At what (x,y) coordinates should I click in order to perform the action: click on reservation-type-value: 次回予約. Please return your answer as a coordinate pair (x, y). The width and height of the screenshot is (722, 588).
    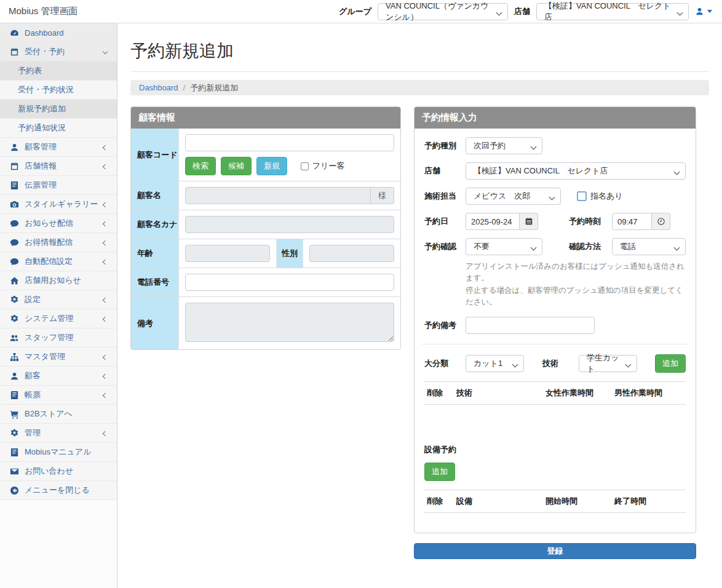
    Looking at the image, I should click on (490, 146).